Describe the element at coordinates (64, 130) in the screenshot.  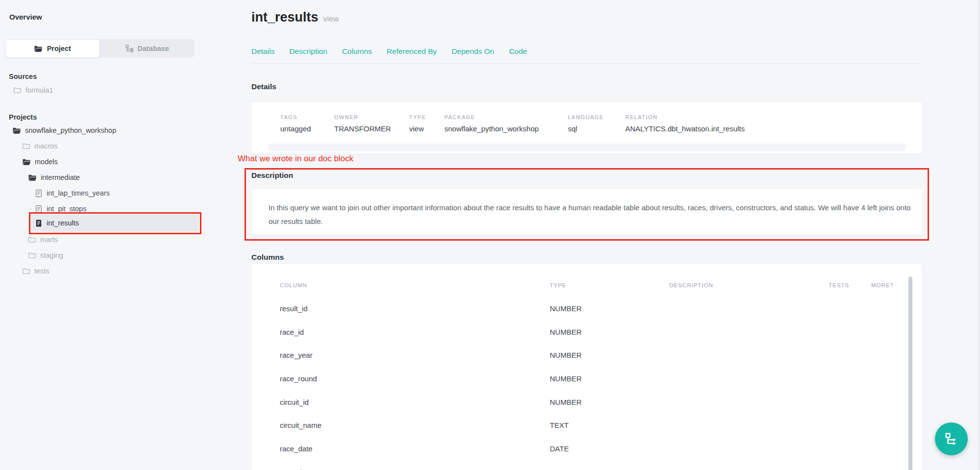
I see `sidebar-item-snowflake-python-workshop: snowflake_python_workshop` at that location.